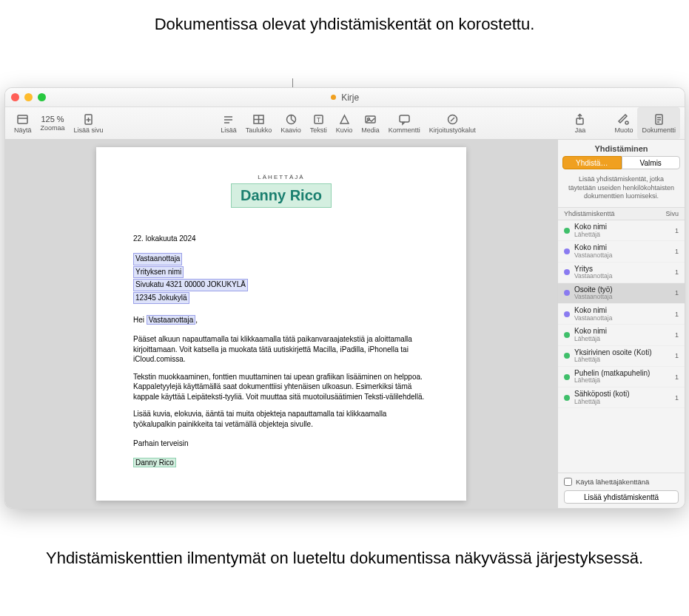  I want to click on panel-footer: Käytä lähettäjäkenttänä Lisää yhdistämis…, so click(622, 490).